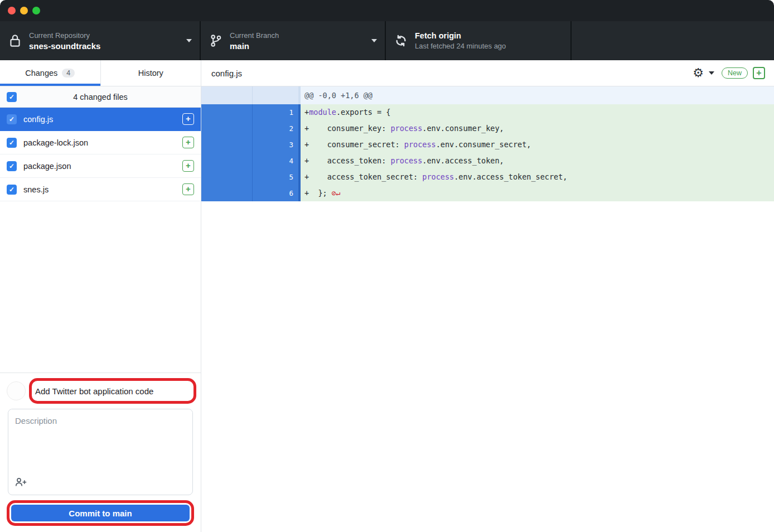  I want to click on commit-summary-input: Add Twitter bot application code, so click(113, 391).